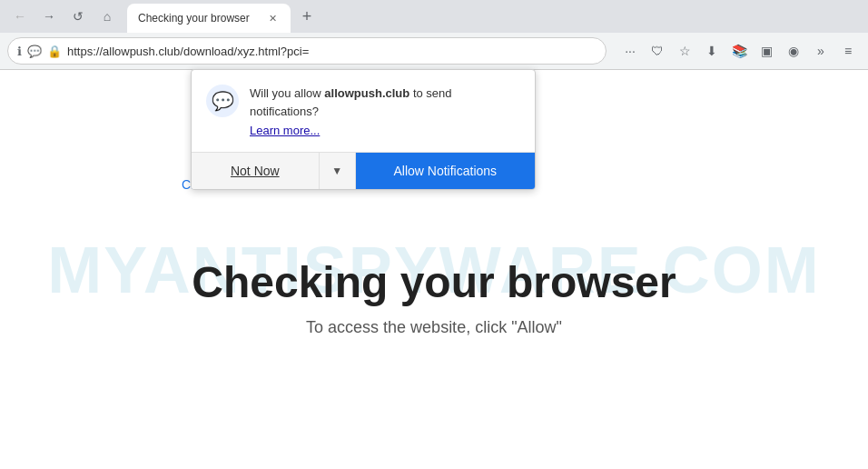  What do you see at coordinates (350, 102) in the screenshot?
I see `popup-text: Will you allow allowpush.club to send no…` at bounding box center [350, 102].